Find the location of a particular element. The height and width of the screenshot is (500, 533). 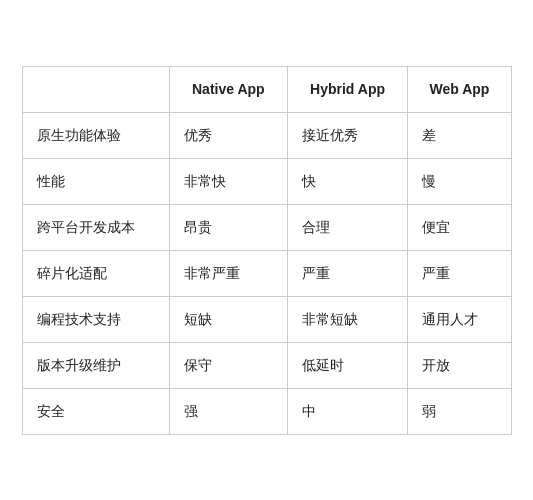

cell-value: 开放 is located at coordinates (460, 365).